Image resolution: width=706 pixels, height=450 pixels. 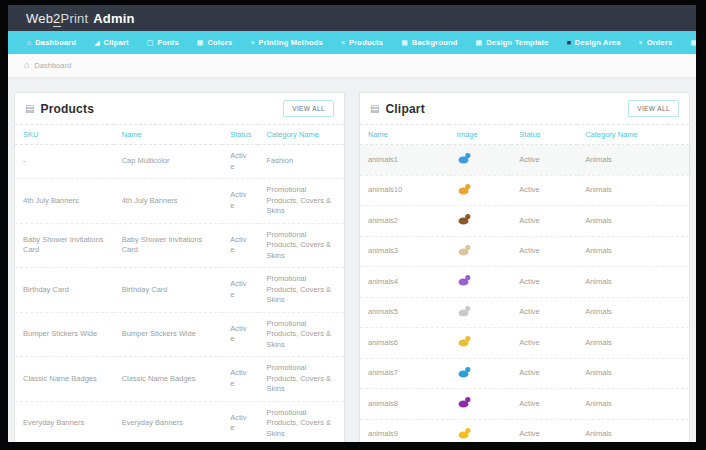 I want to click on clipart-name-cell: animals8, so click(x=404, y=404).